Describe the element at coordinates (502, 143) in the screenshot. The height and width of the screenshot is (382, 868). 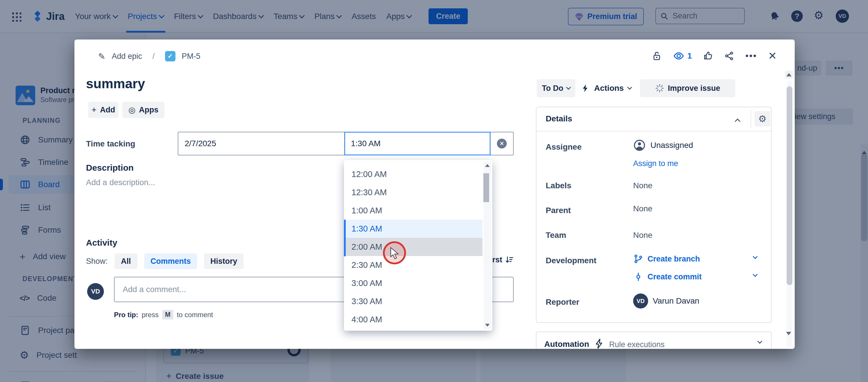
I see `clear-field-icon: ✕` at that location.